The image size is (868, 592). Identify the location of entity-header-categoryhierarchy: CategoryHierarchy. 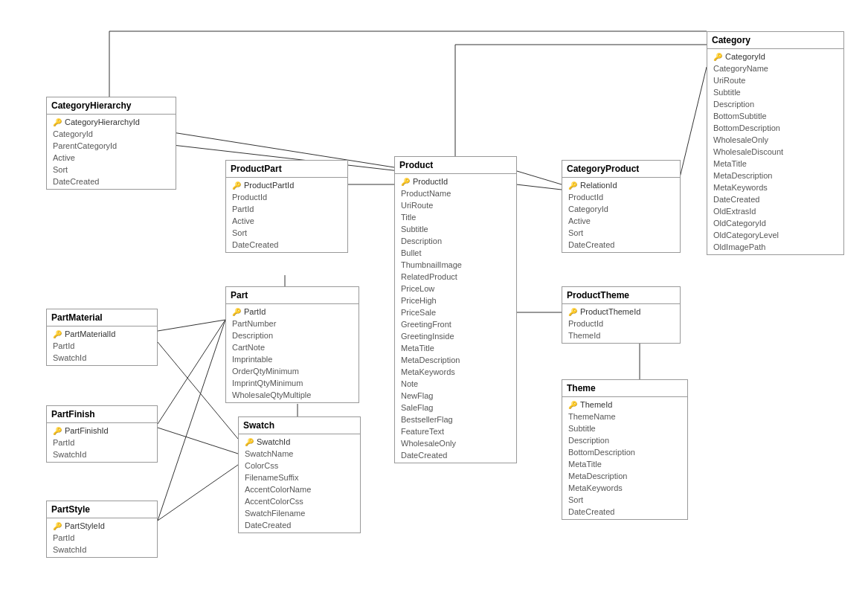
(112, 106).